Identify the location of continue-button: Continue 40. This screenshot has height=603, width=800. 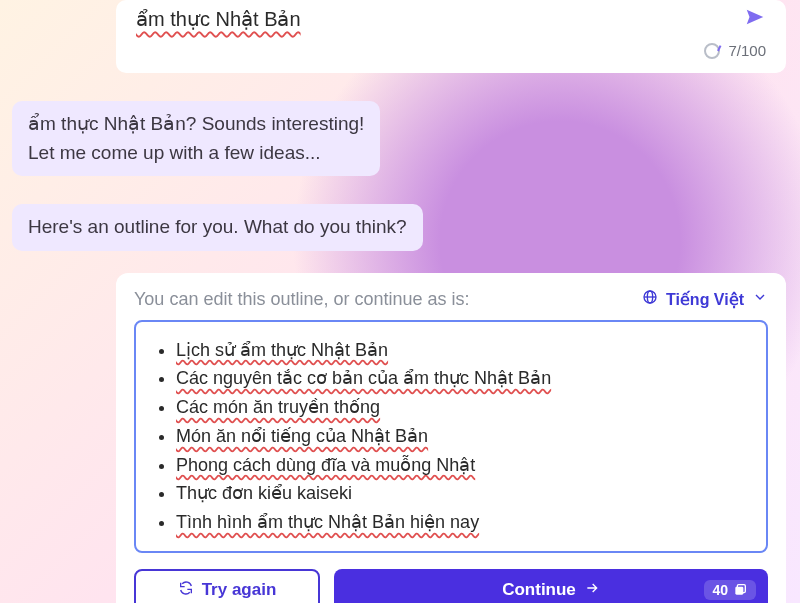
(551, 586).